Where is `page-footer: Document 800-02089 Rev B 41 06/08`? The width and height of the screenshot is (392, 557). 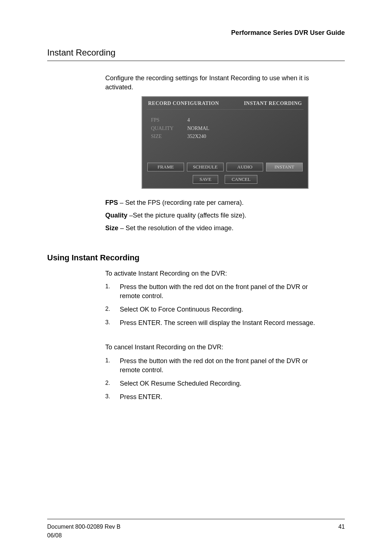 page-footer: Document 800-02089 Rev B 41 06/08 is located at coordinates (196, 529).